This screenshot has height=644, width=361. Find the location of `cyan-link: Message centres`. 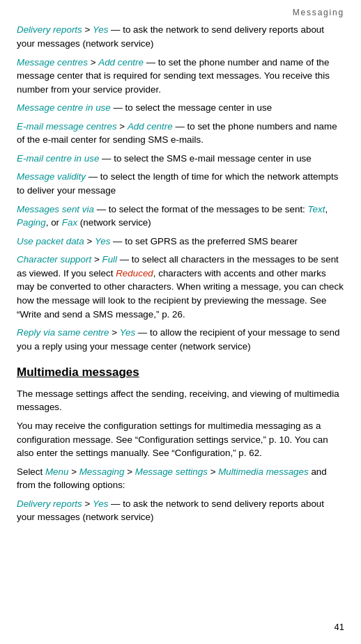

cyan-link: Message centres is located at coordinates (52, 63).